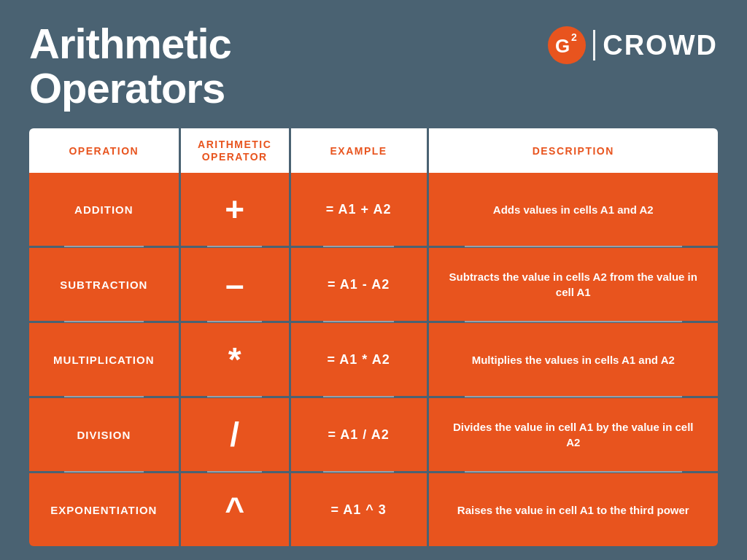  Describe the element at coordinates (236, 151) in the screenshot. I see `th-operator: ARITHMETIC OPERATOR` at that location.